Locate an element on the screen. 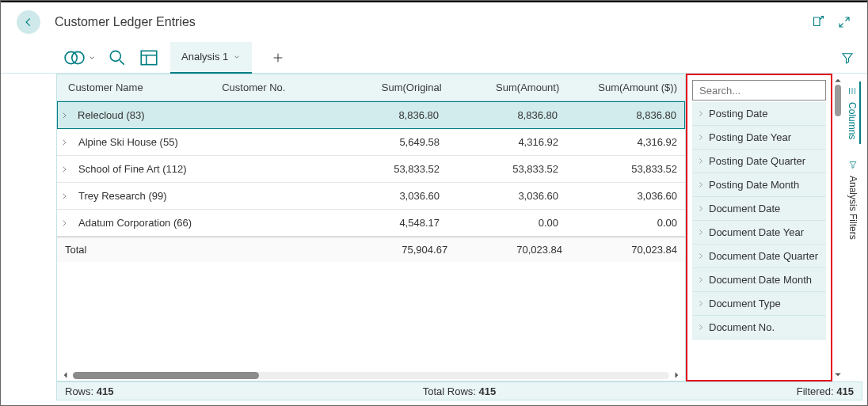  column-field-item: Document Date is located at coordinates (759, 209).